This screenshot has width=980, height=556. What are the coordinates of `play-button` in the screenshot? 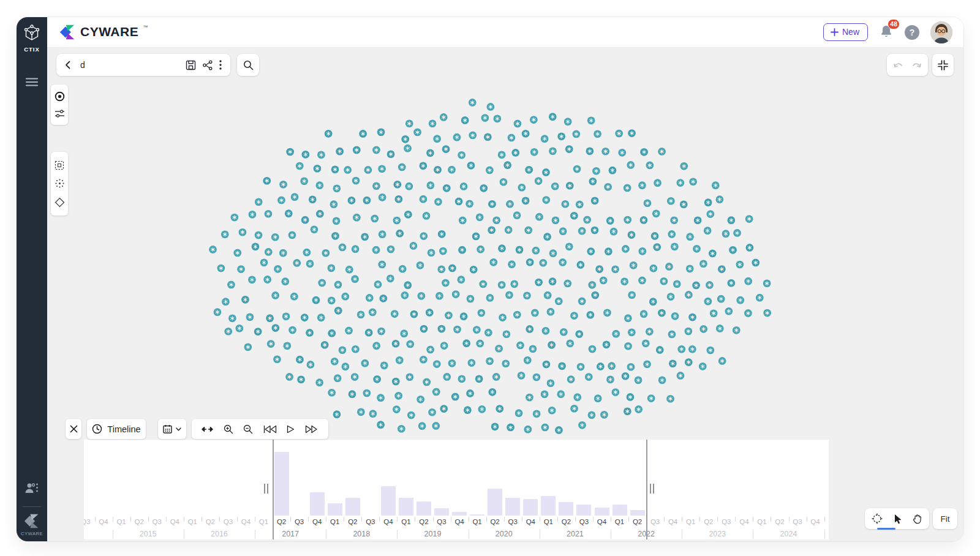 It's located at (290, 429).